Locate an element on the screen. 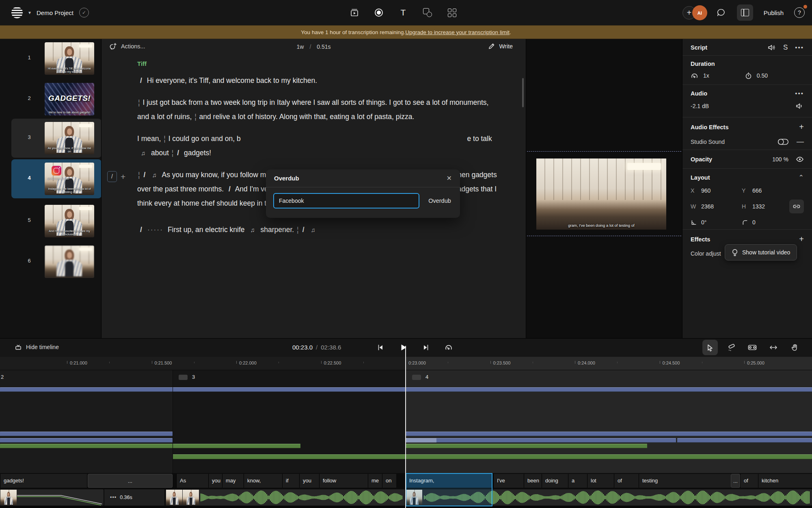 The width and height of the screenshot is (812, 508). duration-value: 0.50 is located at coordinates (762, 76).